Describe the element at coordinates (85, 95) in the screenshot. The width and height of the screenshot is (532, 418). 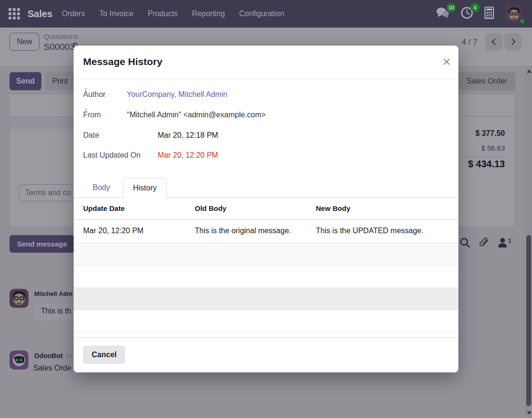
I see `author-field-label: Author?` at that location.